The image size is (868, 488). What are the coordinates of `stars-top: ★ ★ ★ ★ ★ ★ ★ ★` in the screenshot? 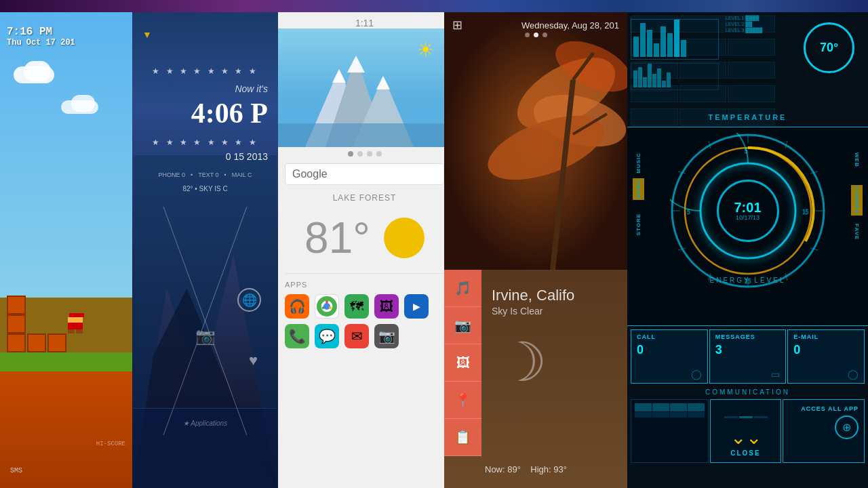 It's located at (205, 71).